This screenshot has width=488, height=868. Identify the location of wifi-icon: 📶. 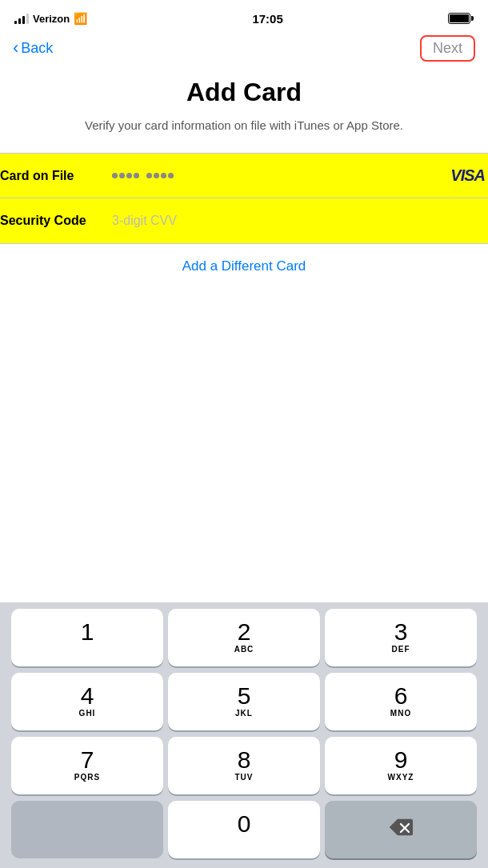
(80, 18).